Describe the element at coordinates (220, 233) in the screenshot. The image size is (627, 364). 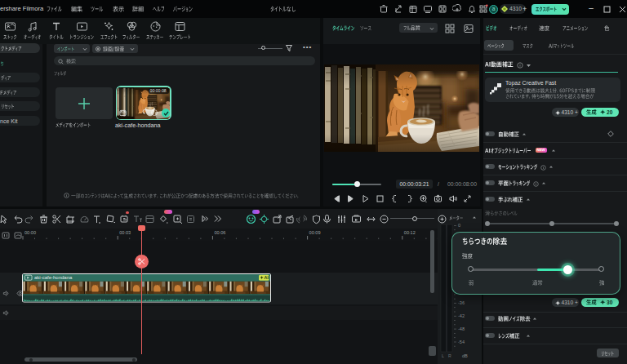
I see `svg-text: 00:06` at that location.